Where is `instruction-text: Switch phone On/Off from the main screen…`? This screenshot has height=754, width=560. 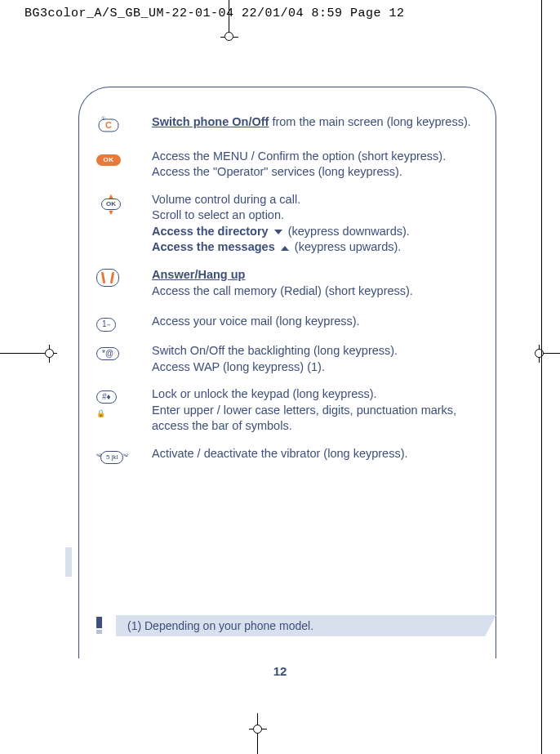
instruction-text: Switch phone On/Off from the main screen… is located at coordinates (316, 126).